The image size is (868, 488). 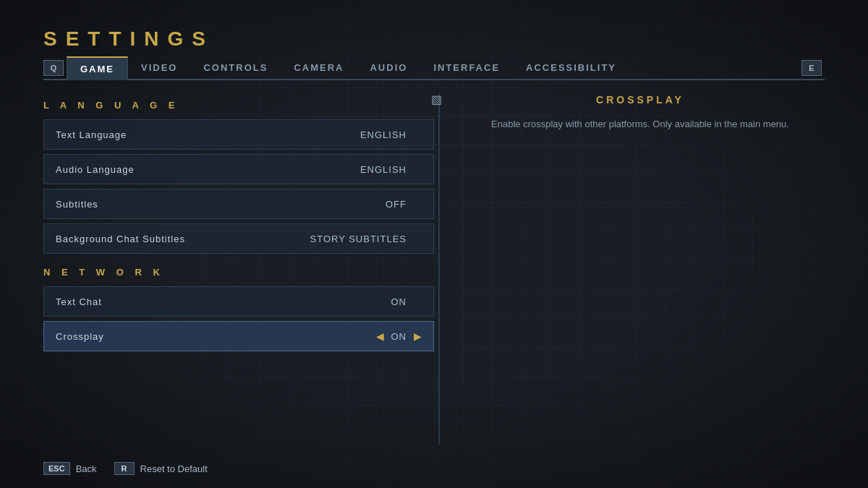 What do you see at coordinates (87, 468) in the screenshot?
I see `back-label: Back` at bounding box center [87, 468].